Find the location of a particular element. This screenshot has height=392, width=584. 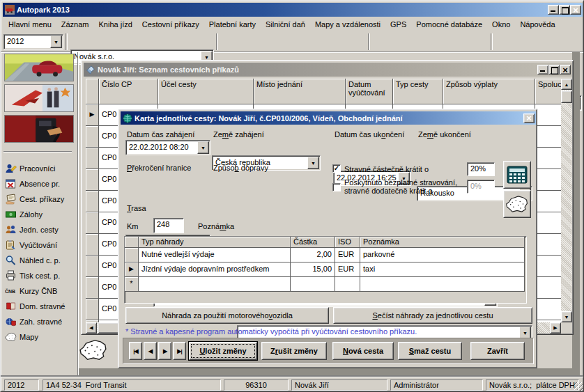

last-record-button: ▶| is located at coordinates (180, 351).